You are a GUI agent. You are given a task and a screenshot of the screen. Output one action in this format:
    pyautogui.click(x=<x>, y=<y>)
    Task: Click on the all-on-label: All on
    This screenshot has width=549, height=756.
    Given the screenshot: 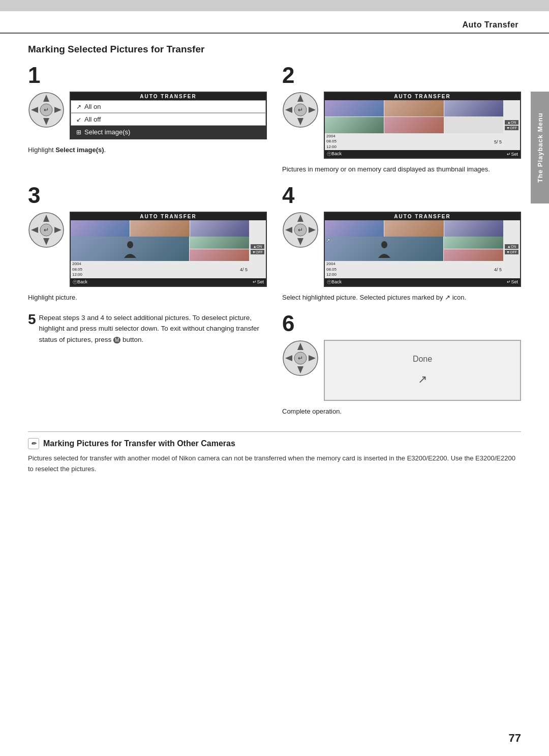 What is the action you would take?
    pyautogui.click(x=93, y=107)
    